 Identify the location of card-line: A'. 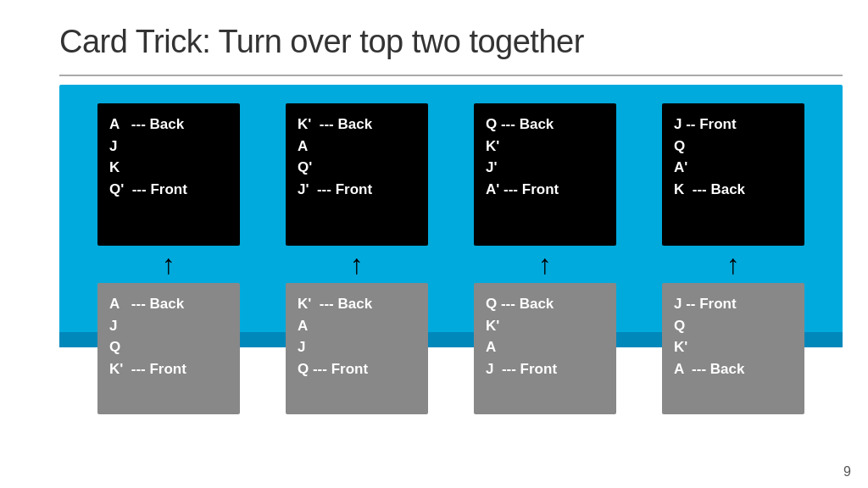
(733, 168).